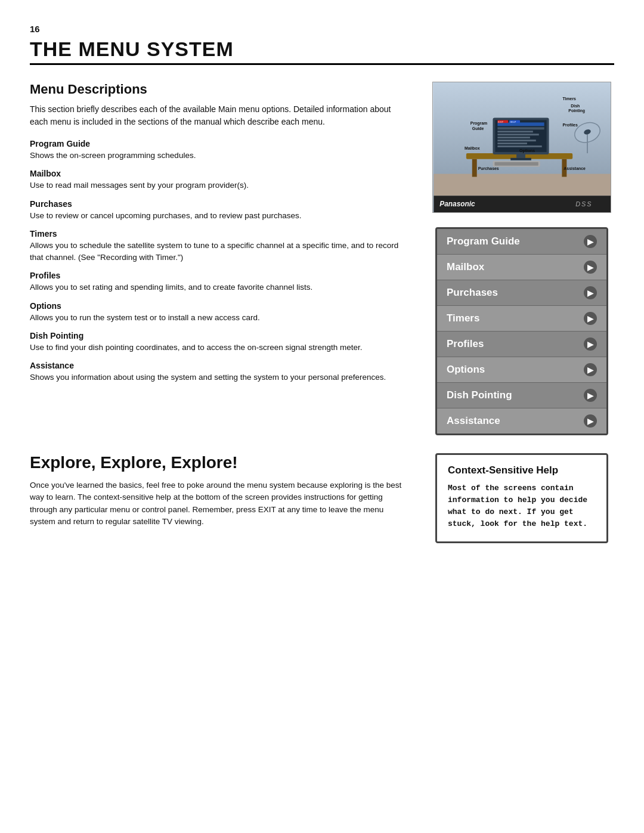  I want to click on context-help-title: Context-Sensitive Help, so click(522, 470).